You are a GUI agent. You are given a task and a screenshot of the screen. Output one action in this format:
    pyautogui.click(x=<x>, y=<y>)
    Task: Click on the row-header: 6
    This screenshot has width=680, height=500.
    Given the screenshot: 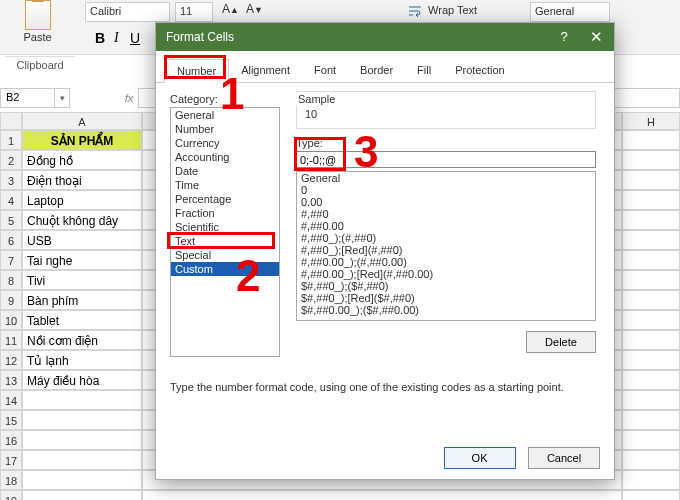 What is the action you would take?
    pyautogui.click(x=11, y=240)
    